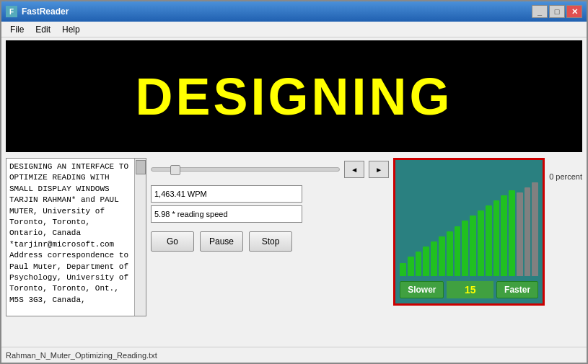 The image size is (588, 364). What do you see at coordinates (71, 237) in the screenshot?
I see `text-content: DESIGNING AN INTERFACE TO OPTIMIZE READI…` at bounding box center [71, 237].